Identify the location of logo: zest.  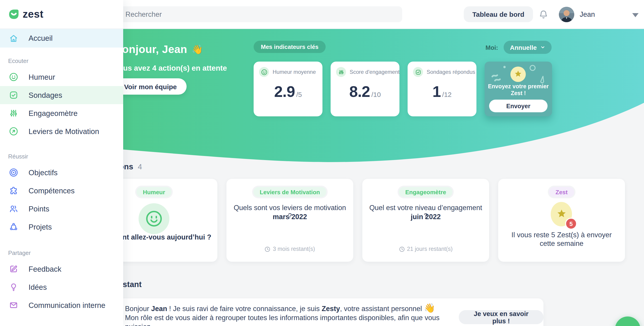
(62, 14).